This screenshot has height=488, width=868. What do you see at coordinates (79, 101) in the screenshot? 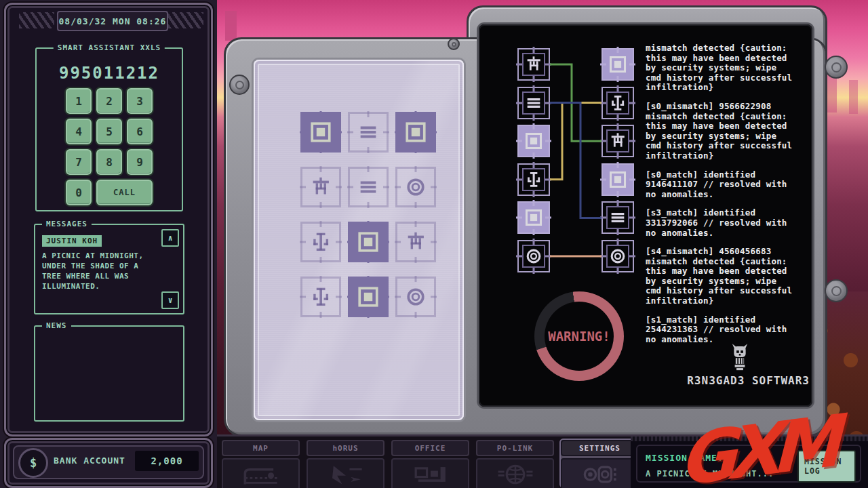
I see `key-1: 1` at bounding box center [79, 101].